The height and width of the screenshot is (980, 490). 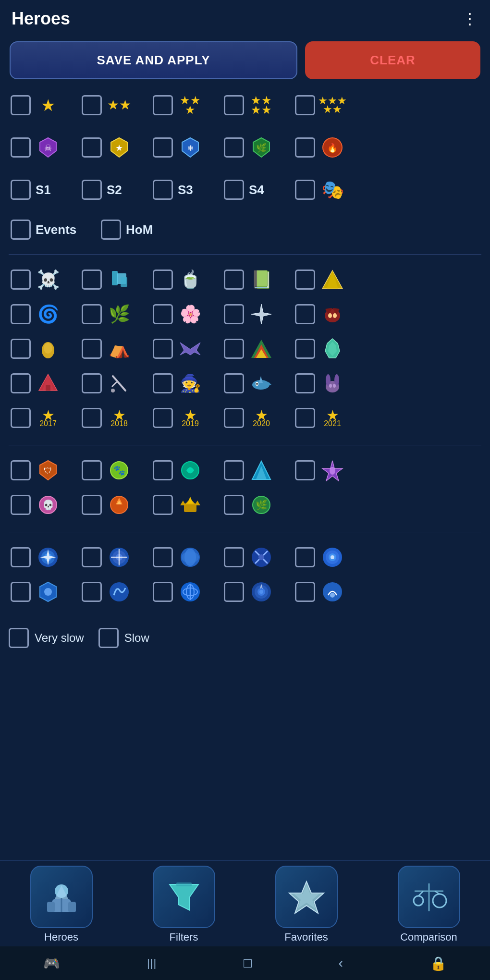 I want to click on checkbox-class-druid, so click(x=163, y=470).